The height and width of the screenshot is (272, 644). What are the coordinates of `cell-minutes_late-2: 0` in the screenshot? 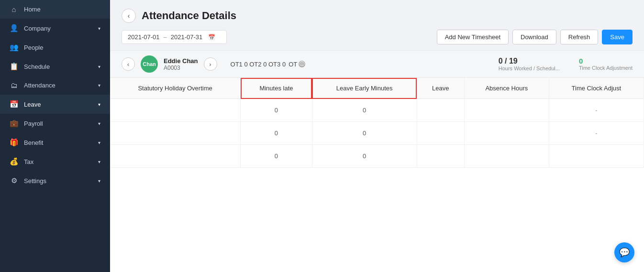 It's located at (277, 156).